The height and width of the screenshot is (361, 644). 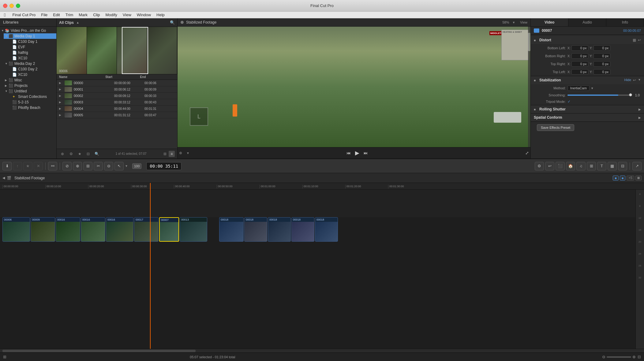 What do you see at coordinates (587, 22) in the screenshot?
I see `tab-audio: Audio` at bounding box center [587, 22].